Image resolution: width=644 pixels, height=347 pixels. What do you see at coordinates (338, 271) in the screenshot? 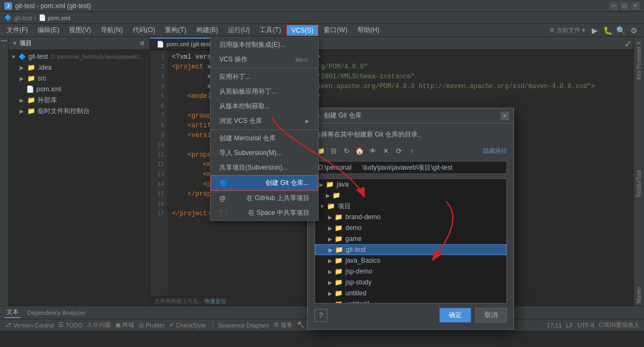
I see `folder-icon-jsp-demo: 📁` at bounding box center [338, 271].